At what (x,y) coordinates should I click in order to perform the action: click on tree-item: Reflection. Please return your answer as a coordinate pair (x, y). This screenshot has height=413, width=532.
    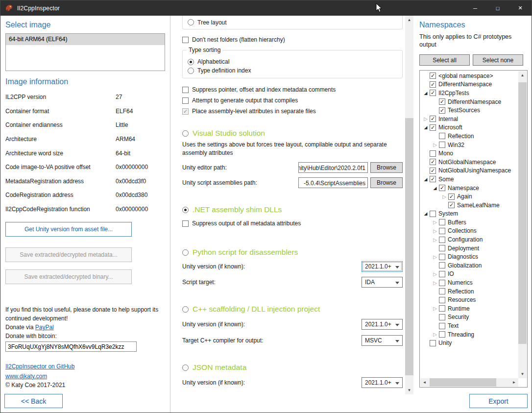
    Looking at the image, I should click on (469, 292).